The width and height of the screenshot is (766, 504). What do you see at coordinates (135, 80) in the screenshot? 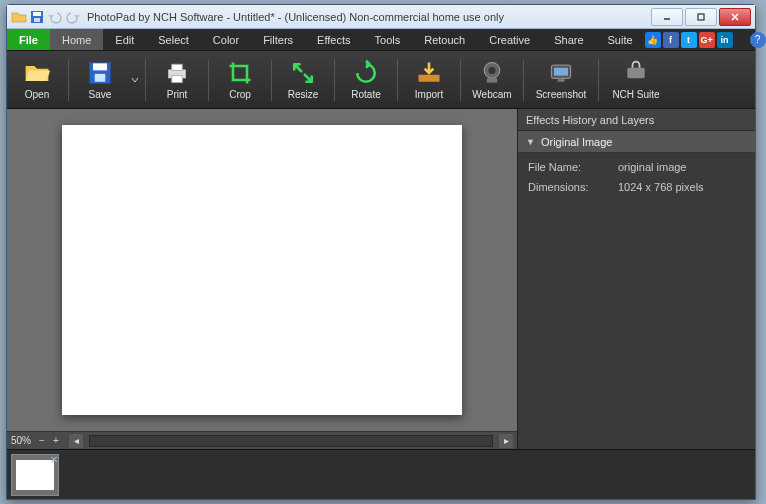
I see `save-dropdown` at bounding box center [135, 80].